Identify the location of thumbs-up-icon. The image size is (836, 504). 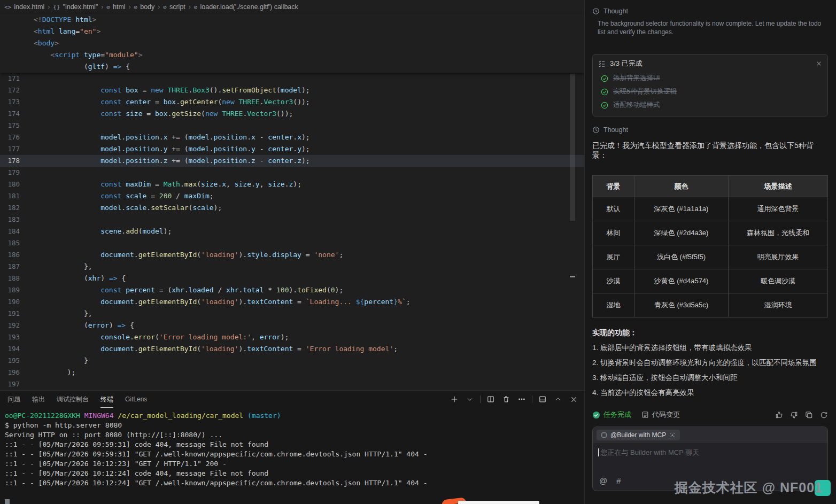
(779, 415).